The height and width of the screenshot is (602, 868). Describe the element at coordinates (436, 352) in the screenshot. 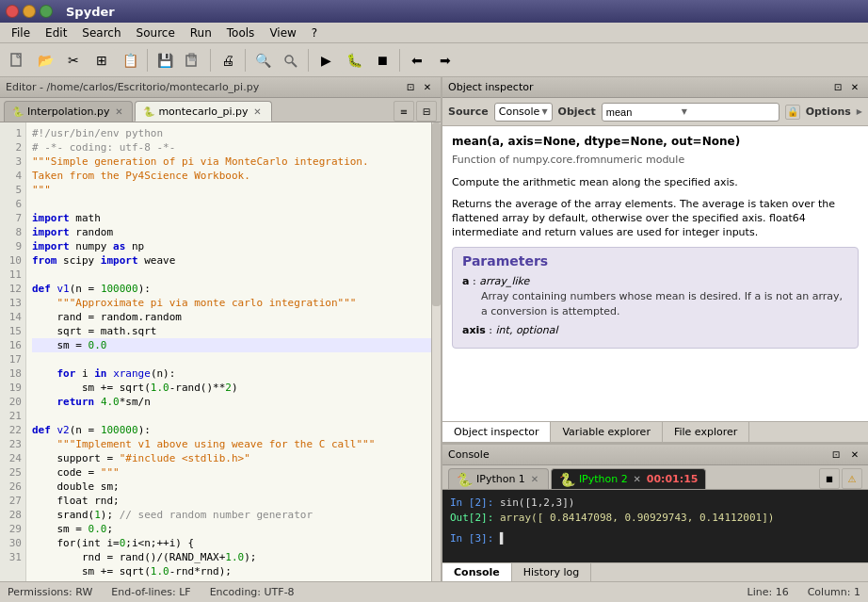

I see `editor-scrollbar` at that location.